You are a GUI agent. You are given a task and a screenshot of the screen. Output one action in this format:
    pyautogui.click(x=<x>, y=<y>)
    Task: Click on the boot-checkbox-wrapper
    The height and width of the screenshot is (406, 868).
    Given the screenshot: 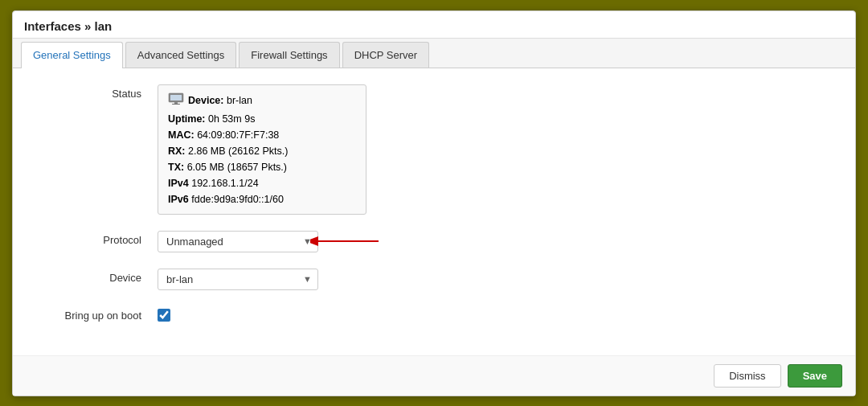 What is the action you would take?
    pyautogui.click(x=164, y=314)
    